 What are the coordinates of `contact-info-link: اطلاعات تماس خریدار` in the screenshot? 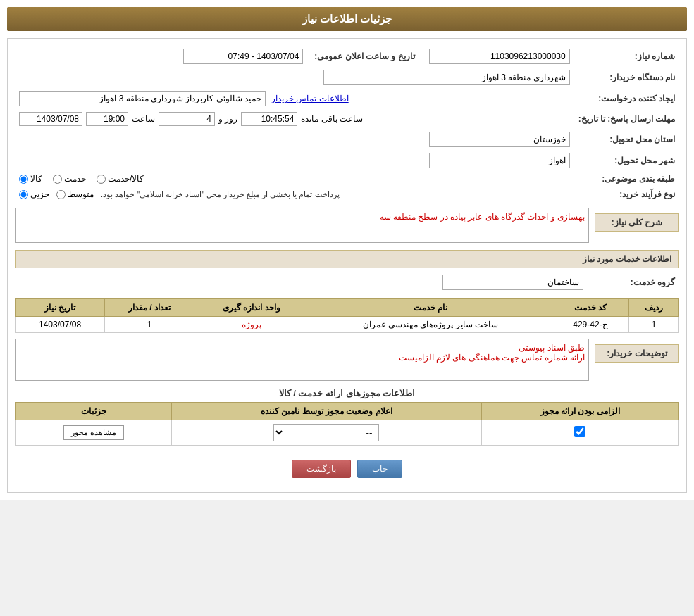 It's located at (310, 99).